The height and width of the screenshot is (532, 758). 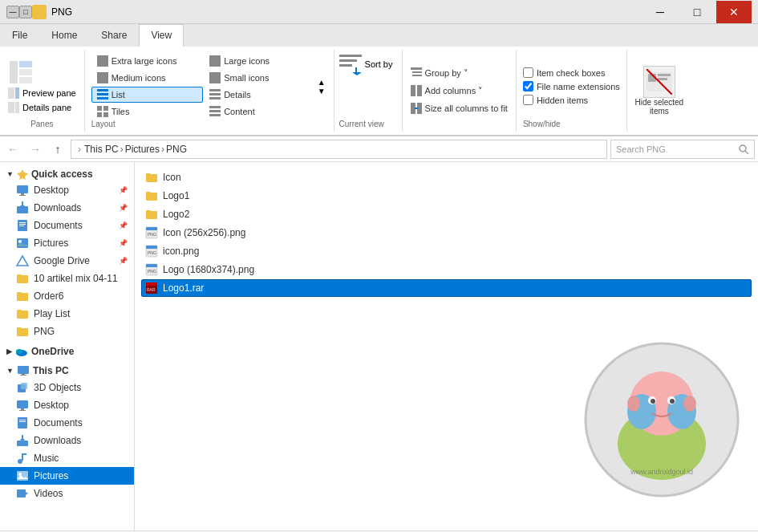 What do you see at coordinates (152, 233) in the screenshot?
I see `png-icon256-icon: PNG` at bounding box center [152, 233].